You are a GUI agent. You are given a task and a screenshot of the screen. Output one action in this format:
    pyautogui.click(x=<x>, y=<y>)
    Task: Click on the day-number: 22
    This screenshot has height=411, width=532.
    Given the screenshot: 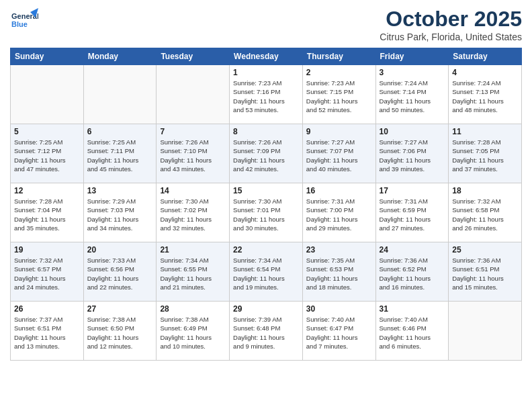 What is the action you would take?
    pyautogui.click(x=266, y=250)
    